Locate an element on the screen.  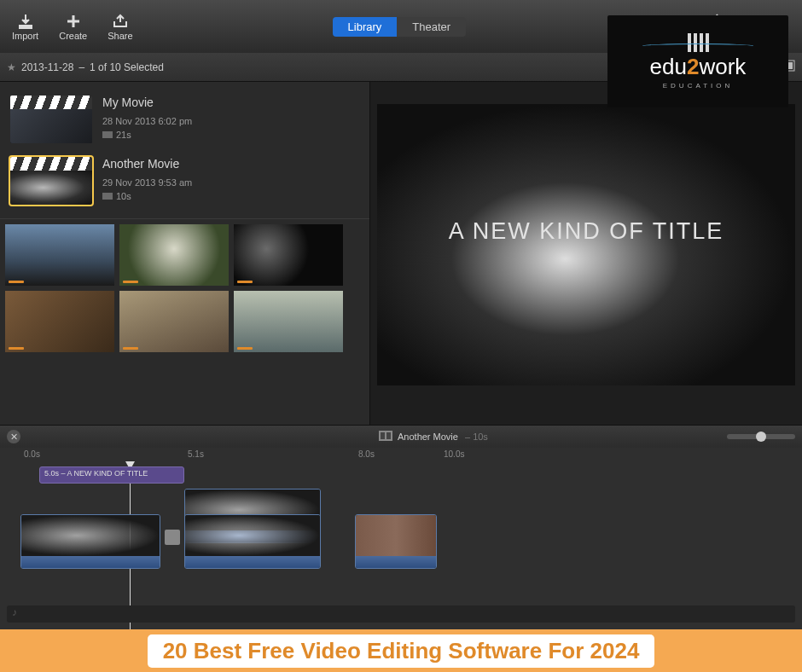
logo-bars-icon is located at coordinates (698, 43).